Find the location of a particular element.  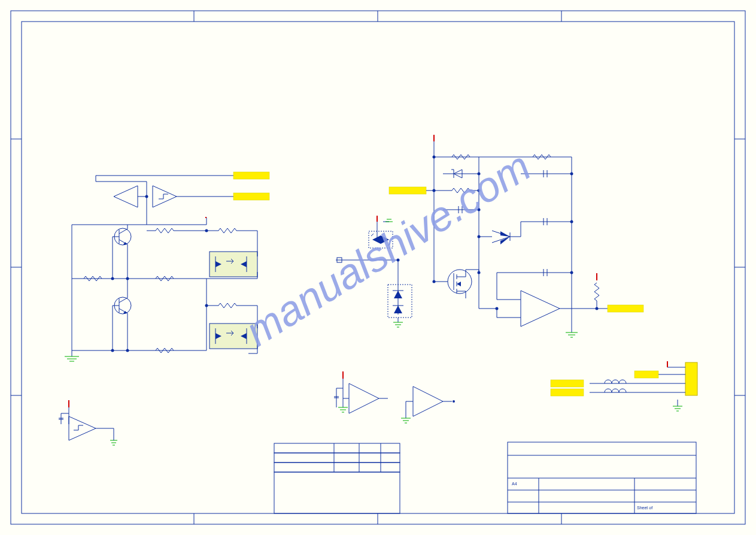

gnd-schmitt is located at coordinates (110, 437).